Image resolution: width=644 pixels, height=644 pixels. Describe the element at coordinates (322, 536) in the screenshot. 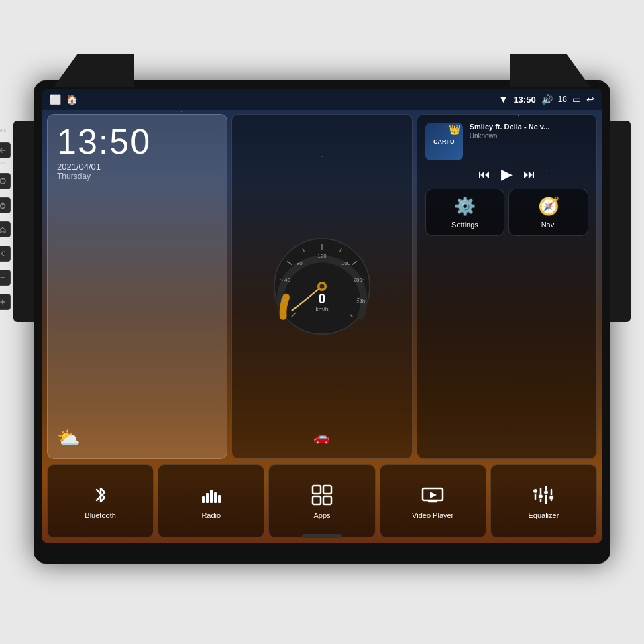

I see `bottom-notch` at that location.